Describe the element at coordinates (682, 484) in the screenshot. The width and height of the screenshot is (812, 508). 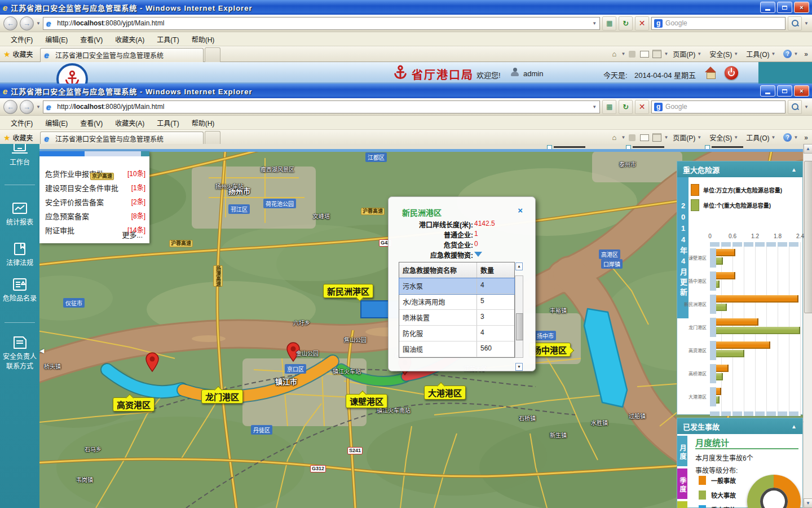
I see `period-tab-2: 季度` at that location.